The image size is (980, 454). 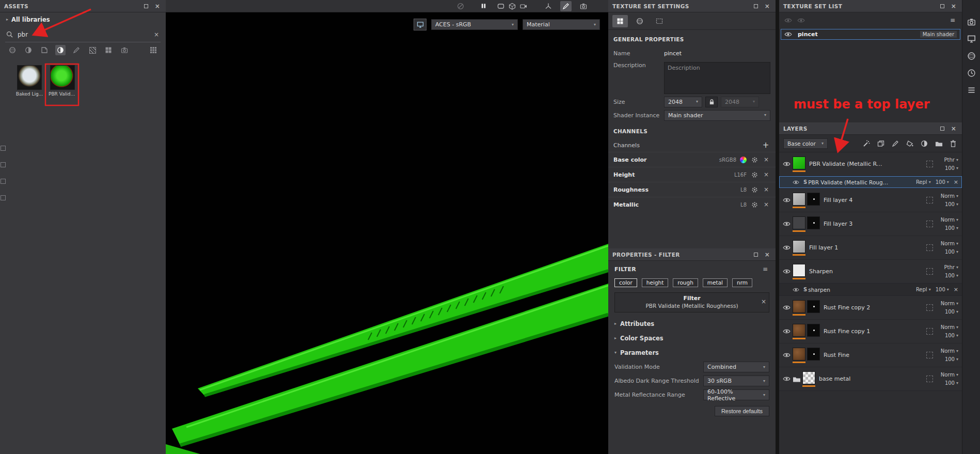 I want to click on effect-name: PBR Validate (Metallic Roughness), so click(x=849, y=182).